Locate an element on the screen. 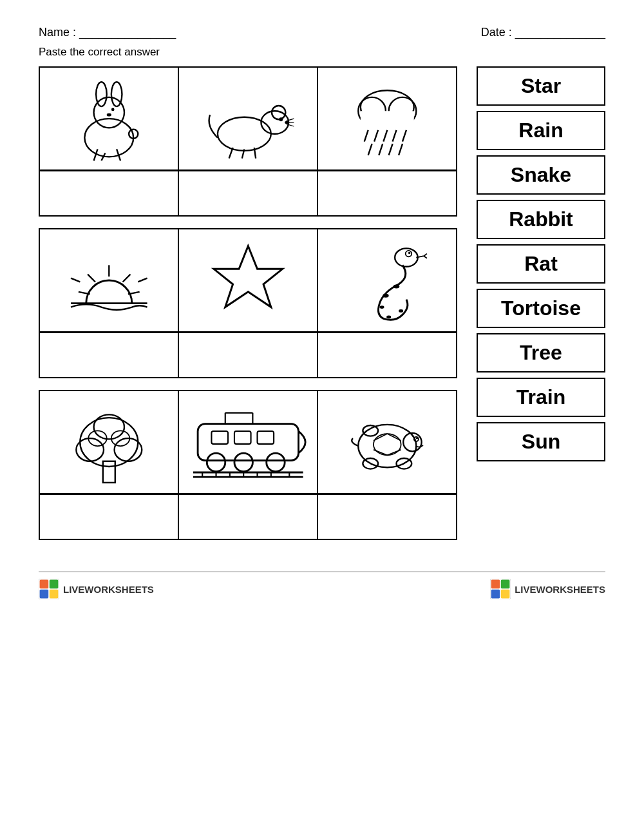  instruction-text: Paste the correct answer is located at coordinates (322, 52).